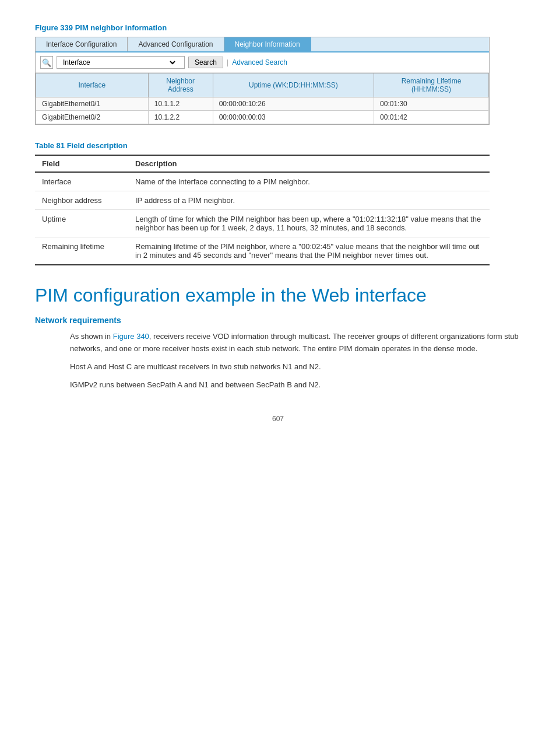  I want to click on col-header-interface: Interface, so click(92, 85).